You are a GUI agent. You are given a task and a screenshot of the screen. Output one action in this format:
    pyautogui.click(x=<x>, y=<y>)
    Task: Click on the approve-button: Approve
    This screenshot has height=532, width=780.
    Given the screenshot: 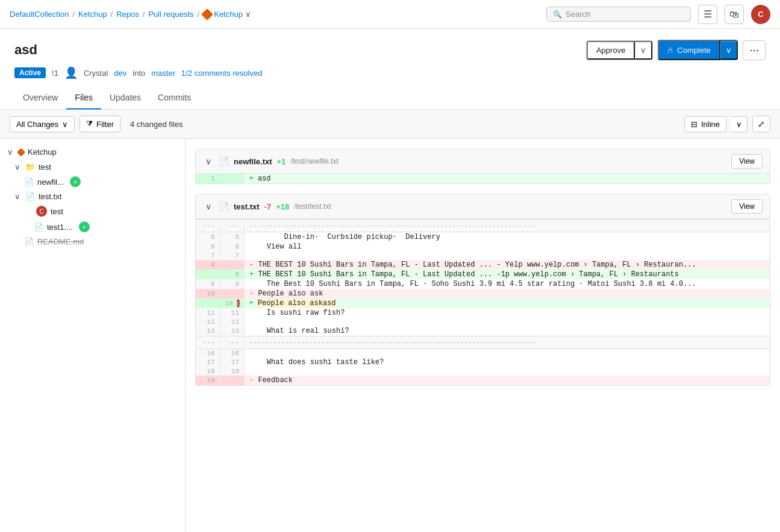 What is the action you would take?
    pyautogui.click(x=611, y=51)
    